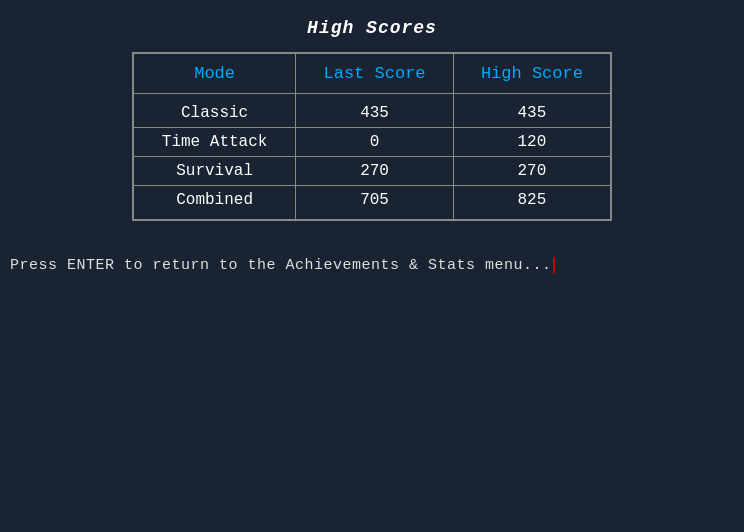 The height and width of the screenshot is (532, 744). Describe the element at coordinates (375, 172) in the screenshot. I see `cell-last-score: 270` at that location.